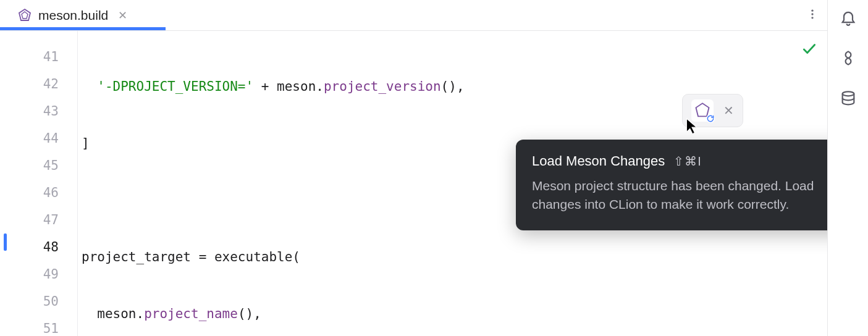  What do you see at coordinates (5, 242) in the screenshot?
I see `caret-line-marker` at bounding box center [5, 242].